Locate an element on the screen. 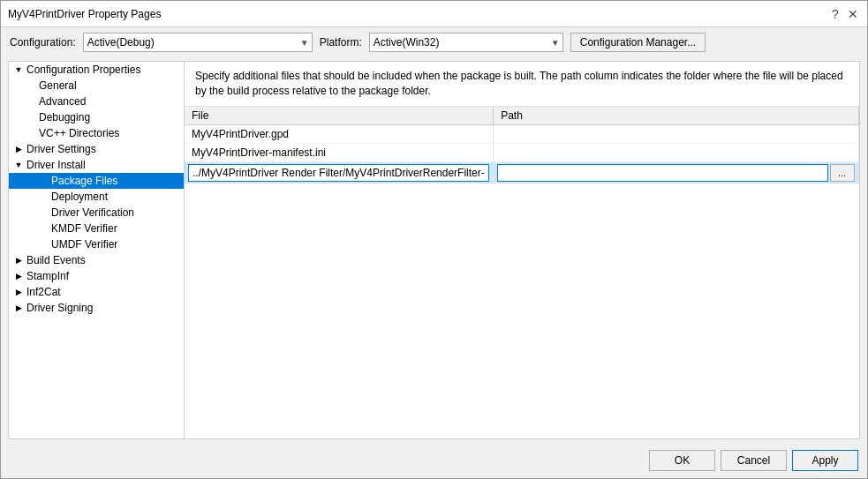  sidebar-label-build-events: Build Events is located at coordinates (57, 260).